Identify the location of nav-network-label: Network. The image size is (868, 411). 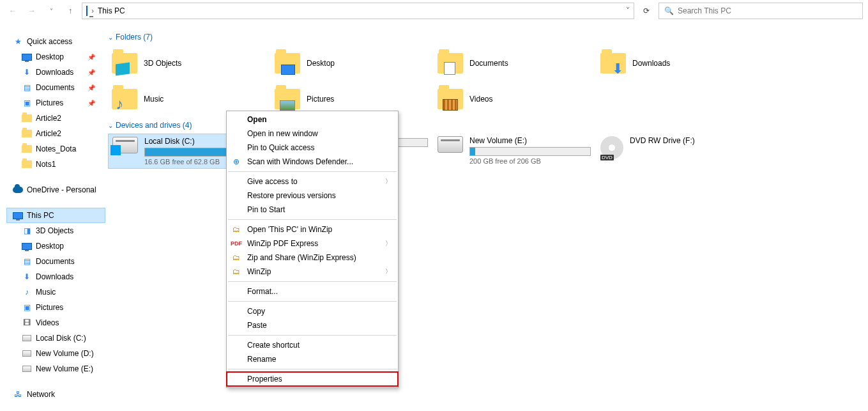
(41, 394).